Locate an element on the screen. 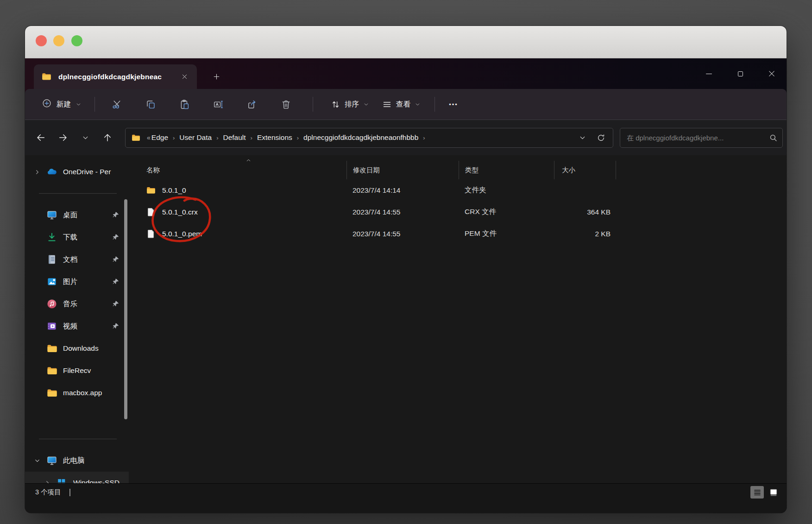  more-options-icon: ••• is located at coordinates (453, 104).